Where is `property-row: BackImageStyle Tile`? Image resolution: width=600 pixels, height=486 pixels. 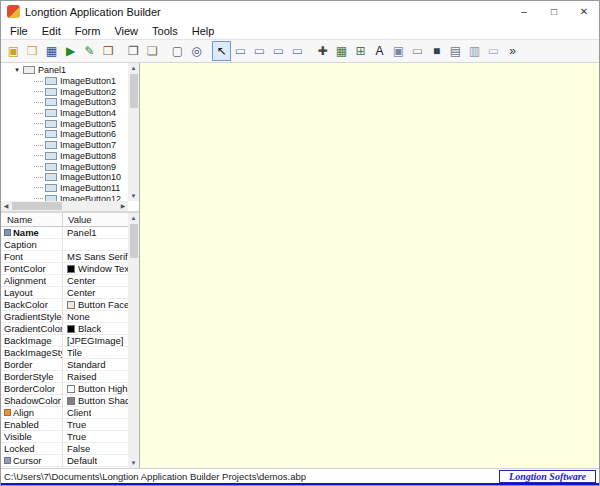 property-row: BackImageStyle Tile is located at coordinates (64, 353).